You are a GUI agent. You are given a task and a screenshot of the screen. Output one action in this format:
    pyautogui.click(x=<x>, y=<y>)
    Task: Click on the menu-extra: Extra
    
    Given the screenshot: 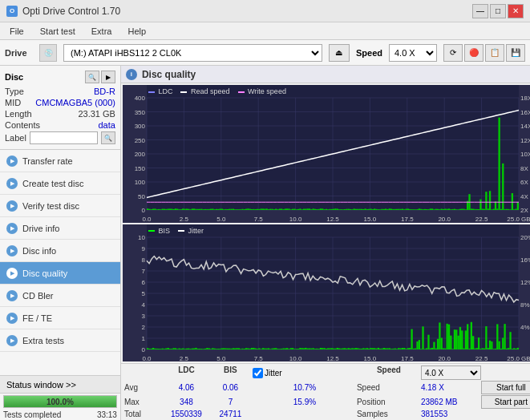 What is the action you would take?
    pyautogui.click(x=102, y=31)
    